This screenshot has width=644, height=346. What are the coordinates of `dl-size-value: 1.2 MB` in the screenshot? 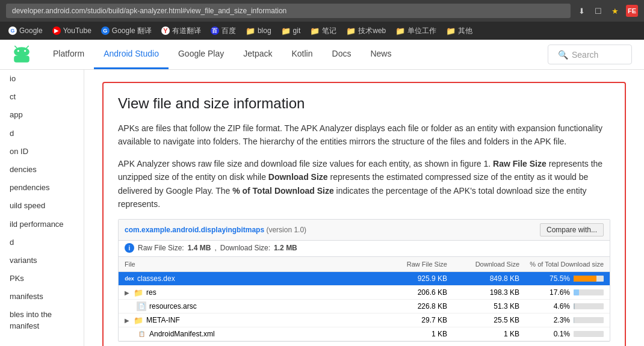 It's located at (285, 248).